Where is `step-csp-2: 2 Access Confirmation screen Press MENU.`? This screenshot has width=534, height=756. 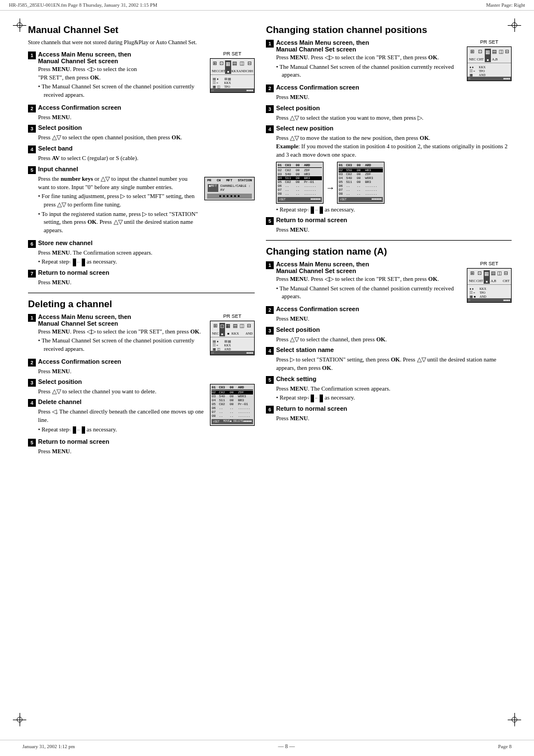 step-csp-2: 2 Access Confirmation screen Press MENU. is located at coordinates (388, 93).